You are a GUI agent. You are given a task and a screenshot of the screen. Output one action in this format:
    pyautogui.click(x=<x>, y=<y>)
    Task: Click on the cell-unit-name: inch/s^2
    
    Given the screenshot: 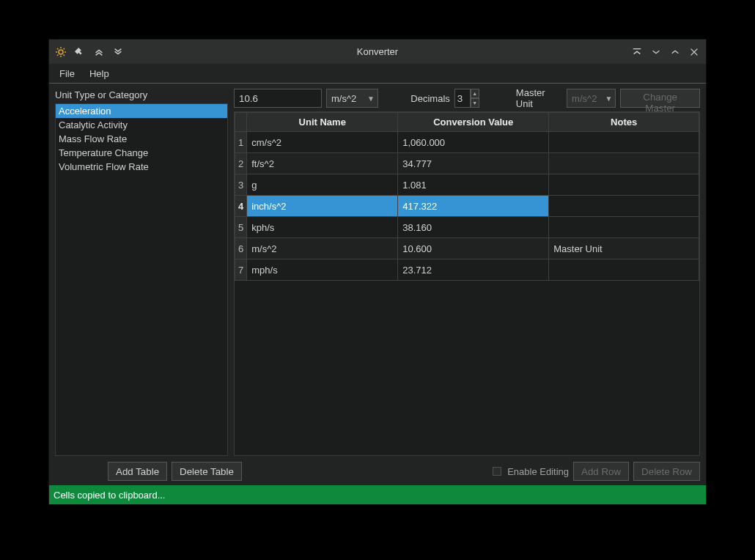 What is the action you would take?
    pyautogui.click(x=323, y=207)
    